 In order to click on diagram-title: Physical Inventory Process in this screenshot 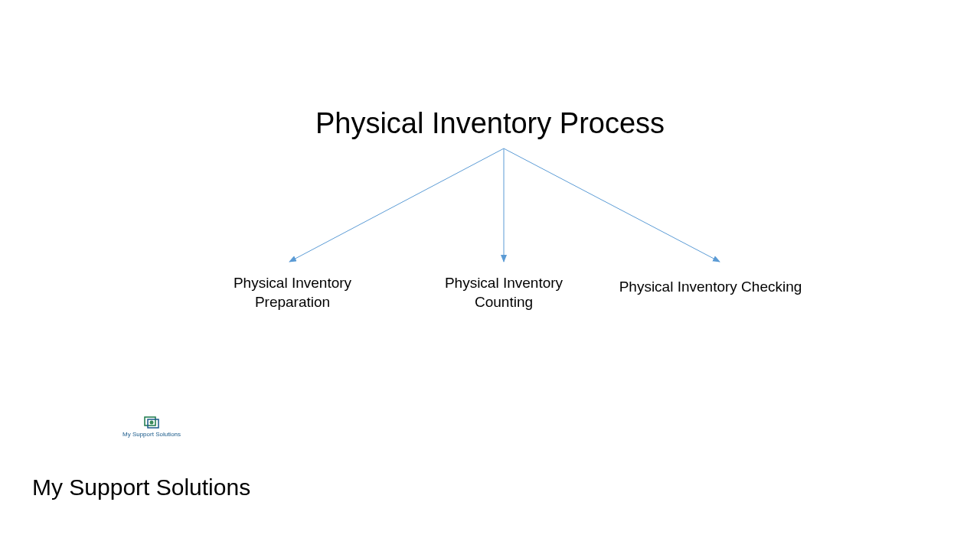, I will do `click(490, 124)`.